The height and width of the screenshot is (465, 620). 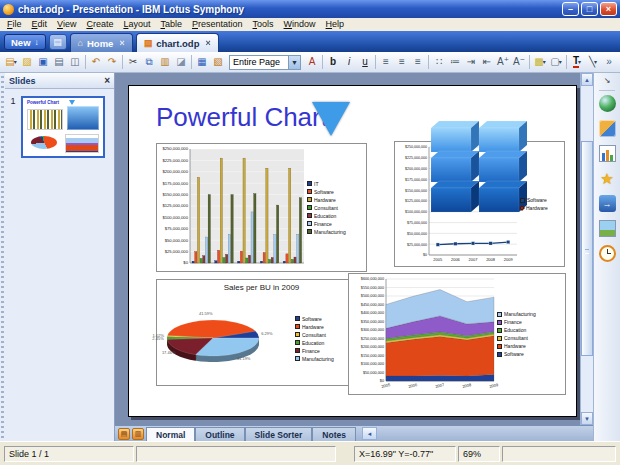 What do you see at coordinates (25, 42) in the screenshot?
I see `new-button: New ↓` at bounding box center [25, 42].